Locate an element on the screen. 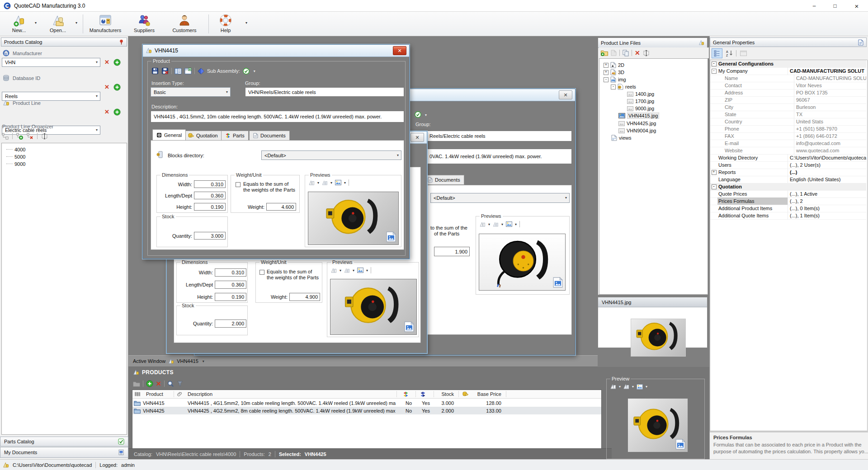 The width and height of the screenshot is (868, 470). property-row: Websitewww.quotecad.com is located at coordinates (788, 151).